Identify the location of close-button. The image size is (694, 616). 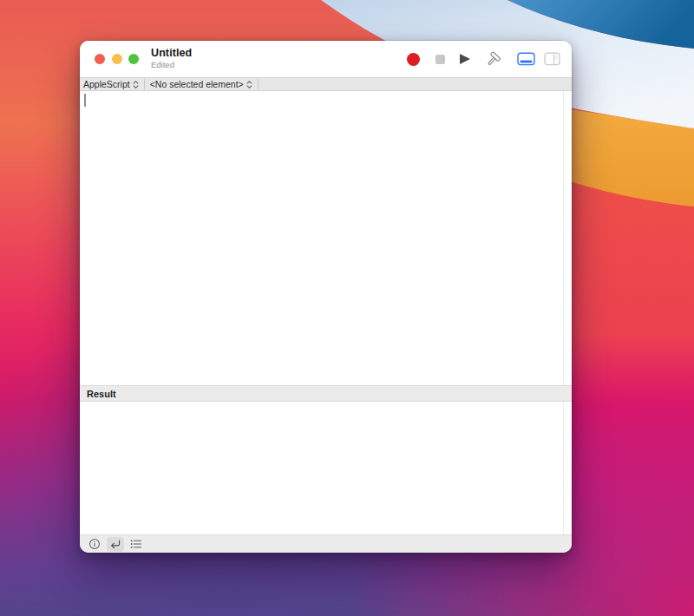
(100, 59).